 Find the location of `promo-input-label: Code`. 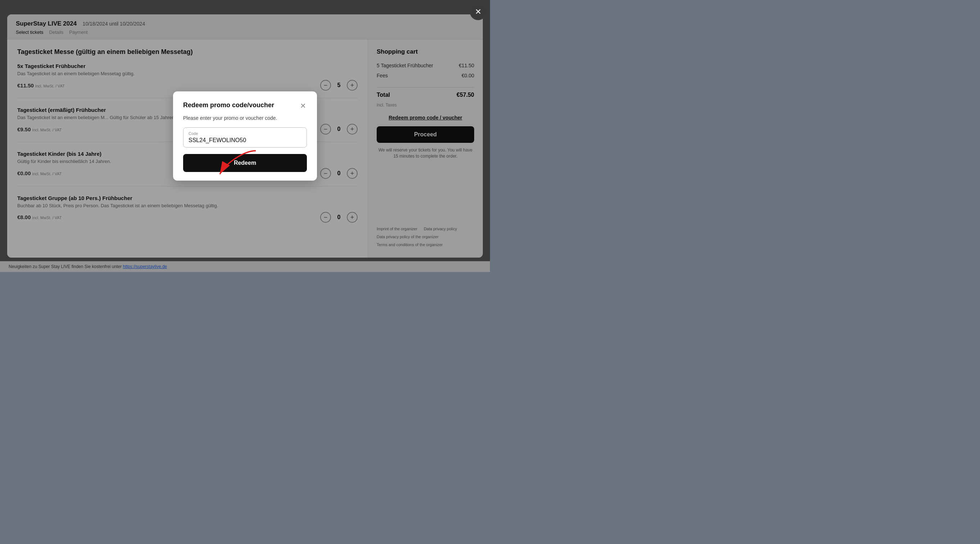

promo-input-label: Code is located at coordinates (245, 134).